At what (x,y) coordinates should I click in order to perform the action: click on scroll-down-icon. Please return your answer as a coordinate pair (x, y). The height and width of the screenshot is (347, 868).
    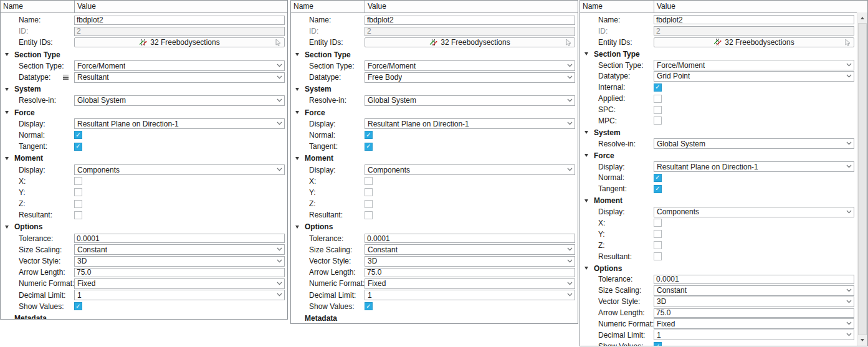
    Looking at the image, I should click on (862, 340).